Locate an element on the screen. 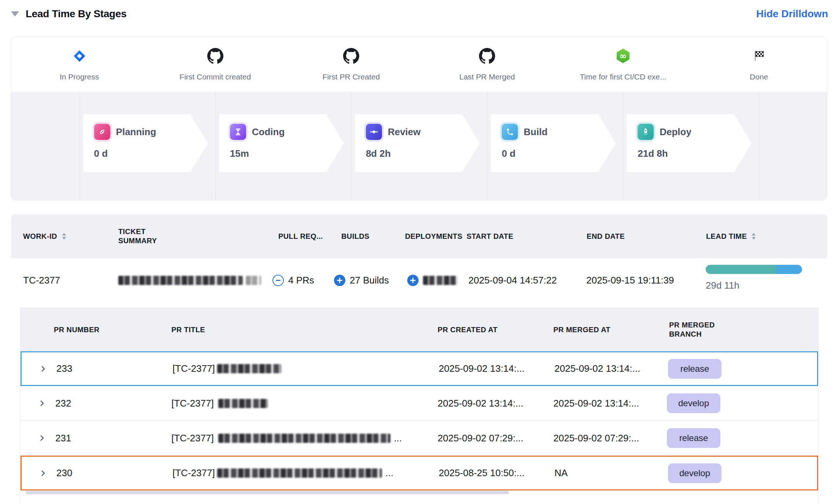  milestone-label: First PR Created is located at coordinates (351, 77).